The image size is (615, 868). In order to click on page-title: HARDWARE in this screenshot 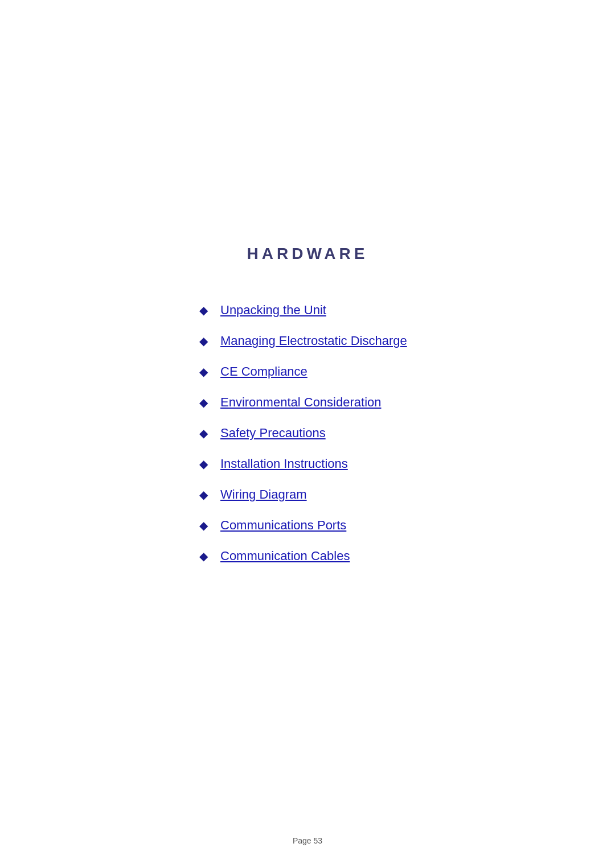, I will do `click(308, 254)`.